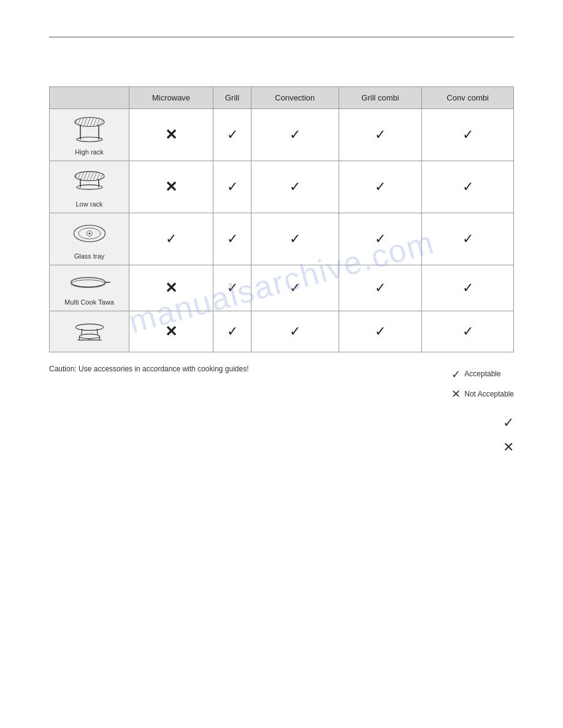  I want to click on legend-acceptable: ✓ Acceptable, so click(483, 374).